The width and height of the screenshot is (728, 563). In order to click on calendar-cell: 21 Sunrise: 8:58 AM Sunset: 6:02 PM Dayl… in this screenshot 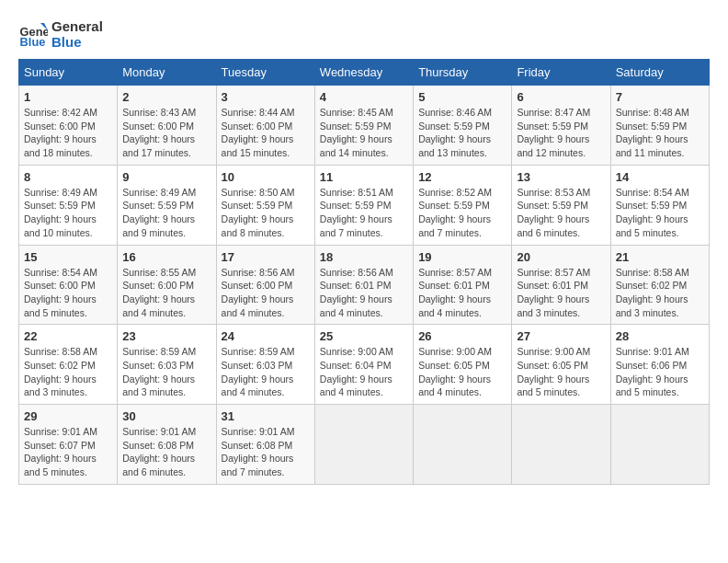, I will do `click(660, 285)`.